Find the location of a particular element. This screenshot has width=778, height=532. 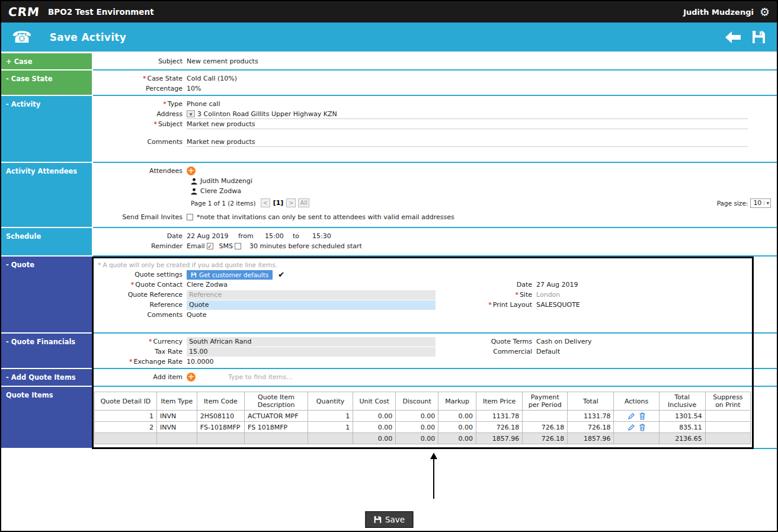

attendees-pager: Page 1 of 1 (2 items) < [1] > All is located at coordinates (251, 203).